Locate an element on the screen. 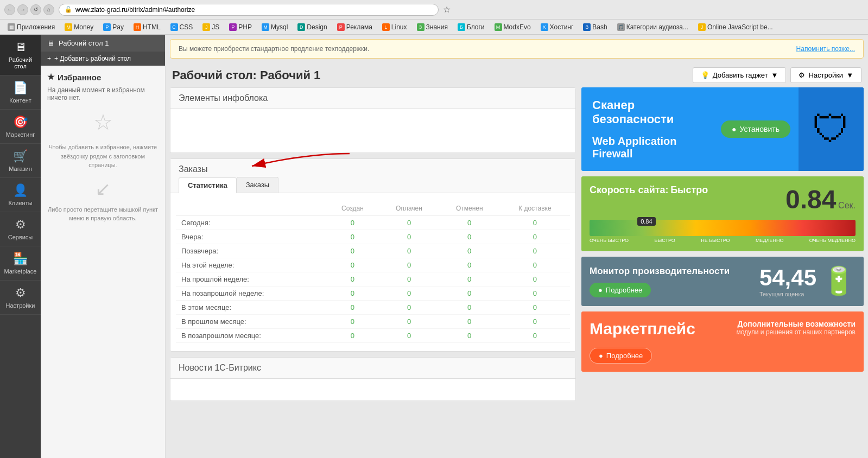 This screenshot has width=868, height=458. install-button: ● Установить is located at coordinates (756, 129).